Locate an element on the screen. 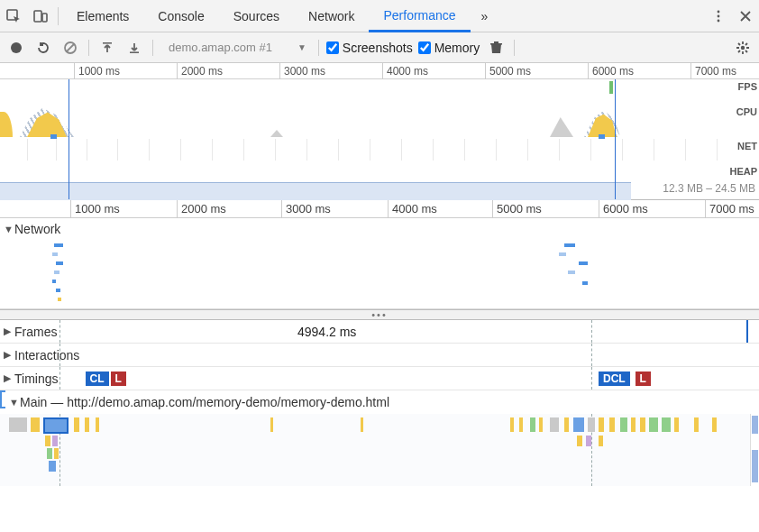 Image resolution: width=759 pixels, height=532 pixels. devtools-tabbar: Elements Console Sources Network Perform… is located at coordinates (380, 16).